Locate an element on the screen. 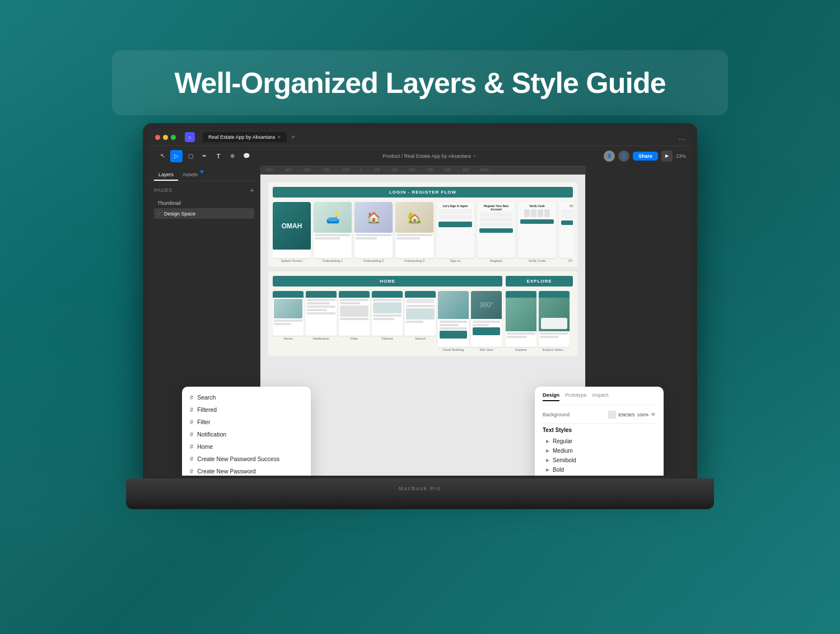 This screenshot has height=634, width=840. text-style-regular: ▶ Regular is located at coordinates (599, 441).